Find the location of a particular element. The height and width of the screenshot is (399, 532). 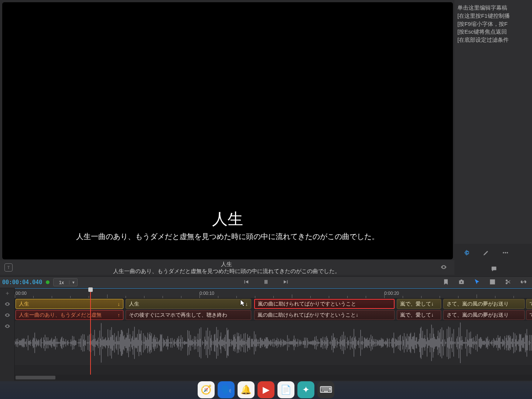

subtitle-clip: 嵐の曲に助けられてばかりですということ is located at coordinates (324, 304).